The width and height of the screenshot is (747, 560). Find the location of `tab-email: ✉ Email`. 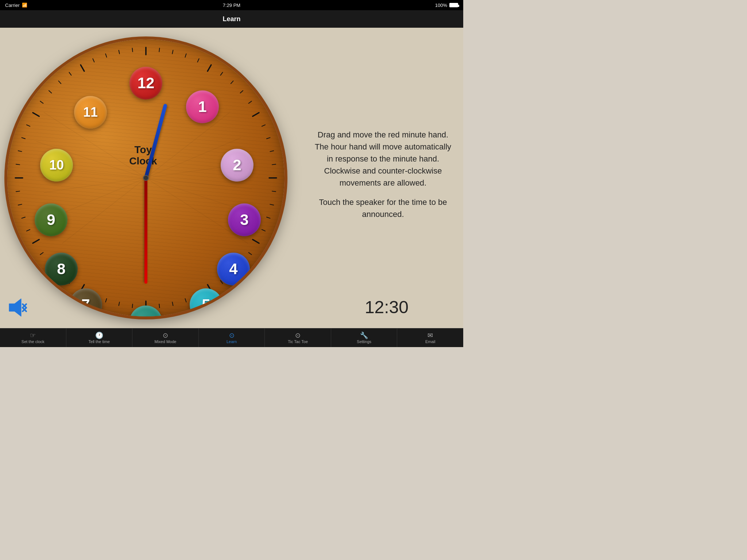

tab-email: ✉ Email is located at coordinates (430, 338).